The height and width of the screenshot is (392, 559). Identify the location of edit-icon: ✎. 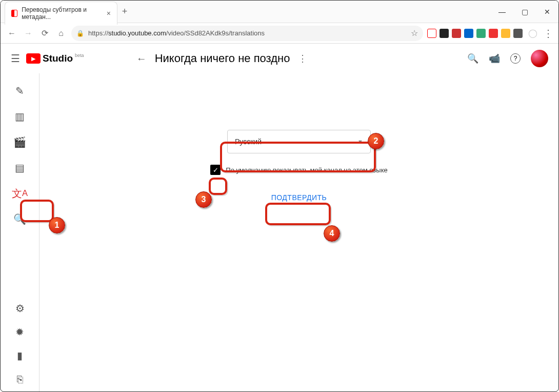
(20, 91).